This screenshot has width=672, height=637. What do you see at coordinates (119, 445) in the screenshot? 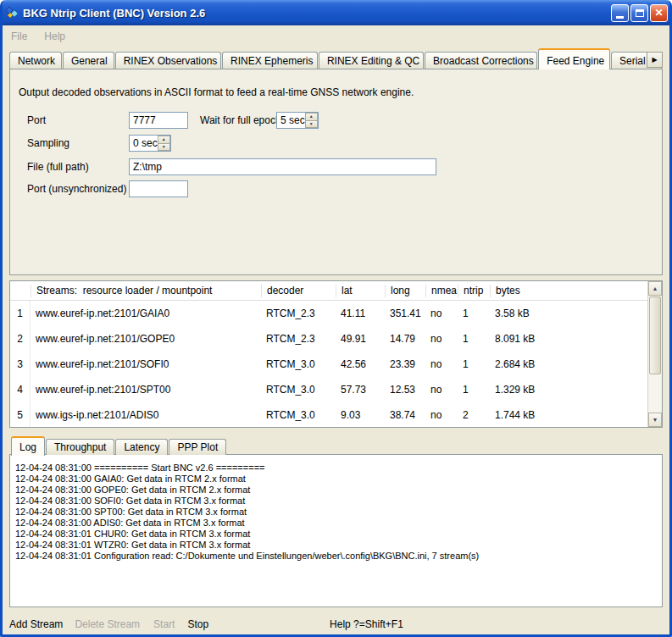
I see `bottom-tab-bar: Log Throughput Latency PPP Plot` at bounding box center [119, 445].